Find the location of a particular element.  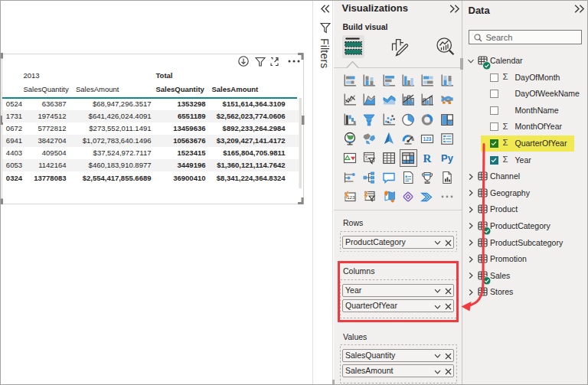

svg-text: 123 is located at coordinates (427, 139).